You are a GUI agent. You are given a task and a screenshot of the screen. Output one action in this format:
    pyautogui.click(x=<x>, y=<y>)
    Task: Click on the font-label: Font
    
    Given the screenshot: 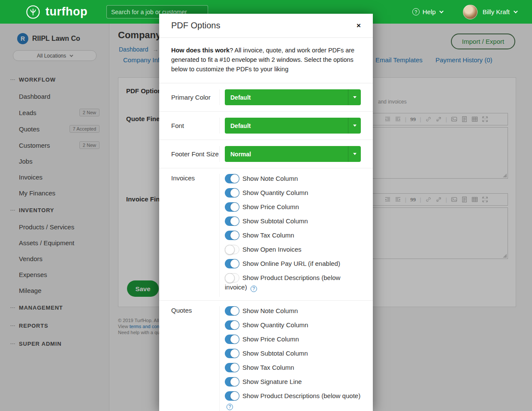 What is the action you would take?
    pyautogui.click(x=195, y=126)
    